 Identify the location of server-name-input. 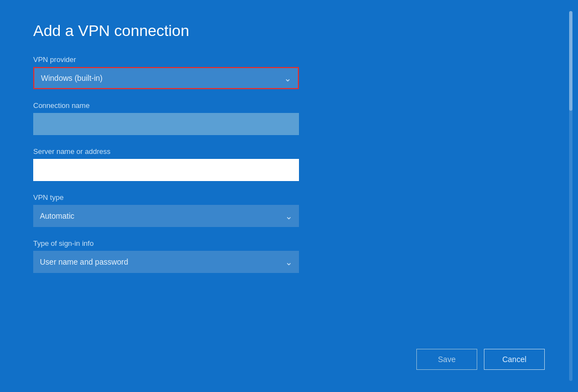
(166, 170).